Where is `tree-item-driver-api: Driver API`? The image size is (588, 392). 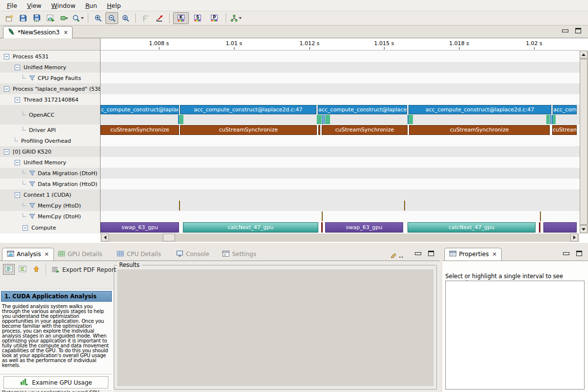
tree-item-driver-api: Driver API is located at coordinates (39, 130).